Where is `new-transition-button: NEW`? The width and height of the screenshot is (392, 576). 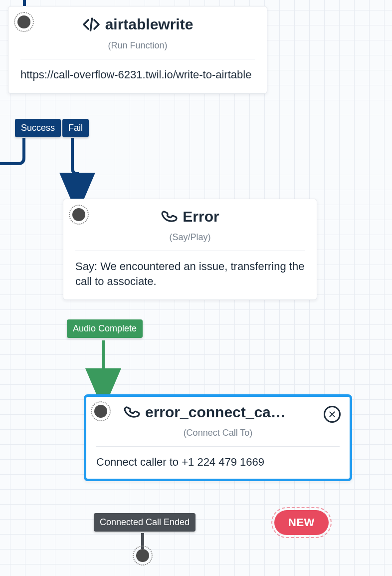
new-transition-button: NEW is located at coordinates (301, 523).